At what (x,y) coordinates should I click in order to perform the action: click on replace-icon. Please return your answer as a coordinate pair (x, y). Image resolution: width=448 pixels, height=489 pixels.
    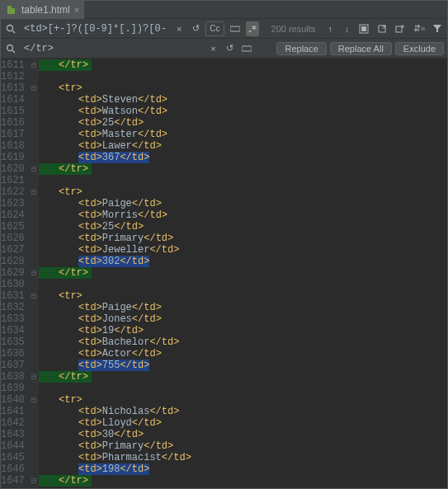
    Looking at the image, I should click on (11, 49).